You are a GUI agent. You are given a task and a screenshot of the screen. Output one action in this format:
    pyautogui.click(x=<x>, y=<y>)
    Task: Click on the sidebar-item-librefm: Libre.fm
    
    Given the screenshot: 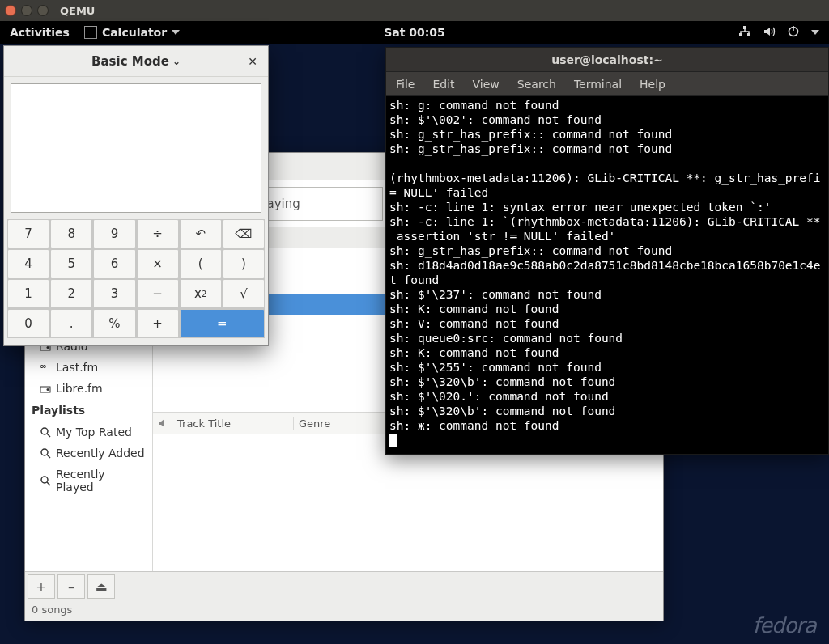 What is the action you would take?
    pyautogui.click(x=89, y=388)
    